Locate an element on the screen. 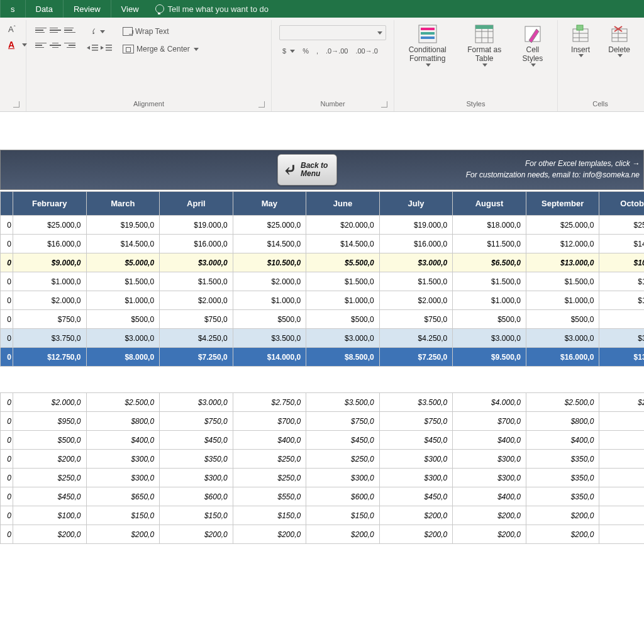 The image size is (644, 644). cell: $600,0 is located at coordinates (343, 497).